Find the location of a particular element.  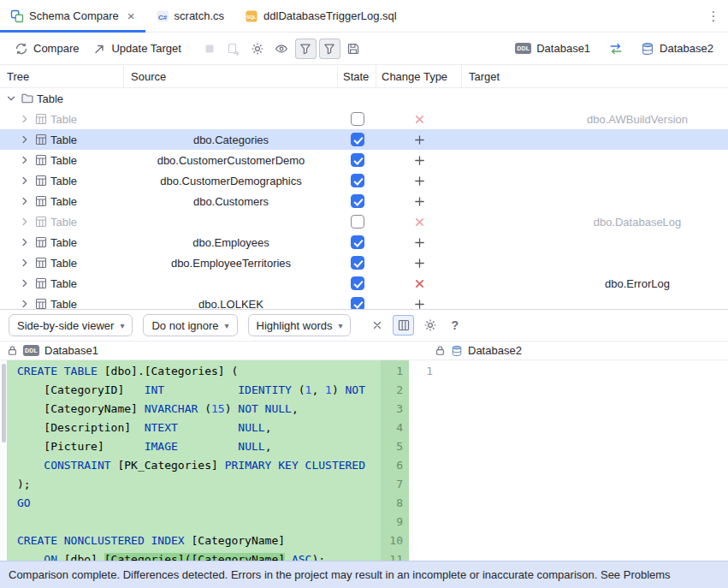

copy-to-target-icon is located at coordinates (234, 49).